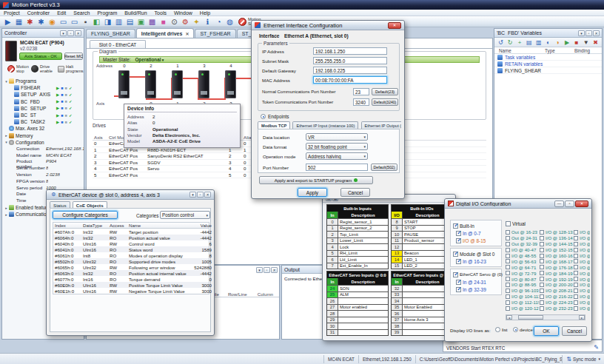 The width and height of the screenshot is (604, 364). What do you see at coordinates (523, 261) in the screenshot?
I see `io-range-checkbox: I/O @ 56-63` at bounding box center [523, 261].